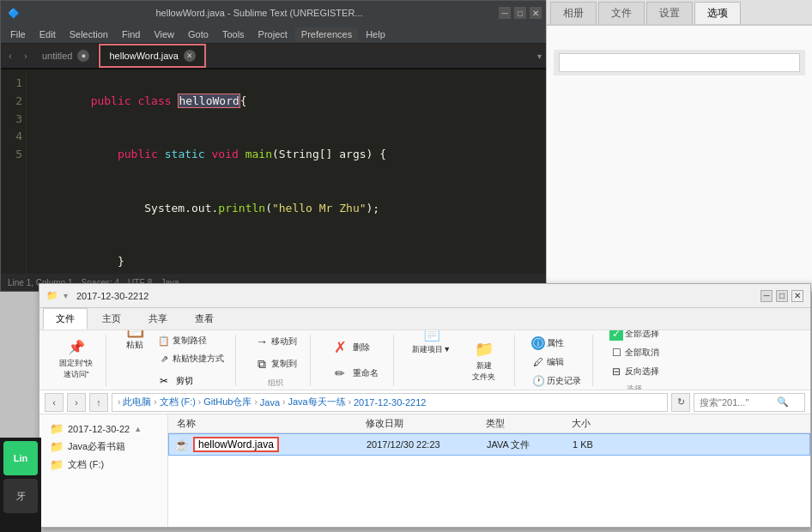 This screenshot has height=532, width=812. I want to click on tab-hellowword-label: hellowWord.java, so click(144, 56).